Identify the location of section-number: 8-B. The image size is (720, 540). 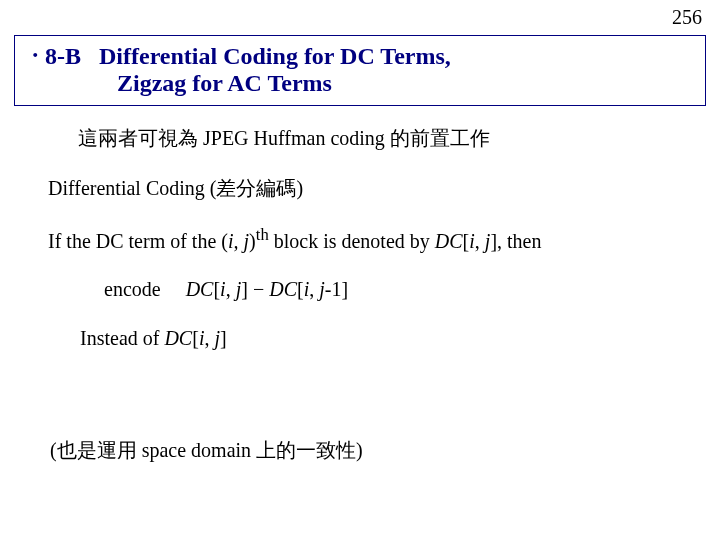
(63, 56).